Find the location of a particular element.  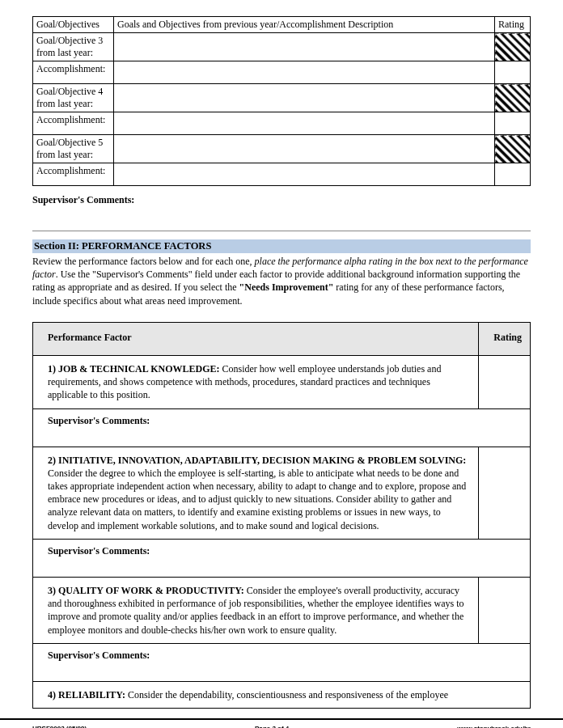

pf-factor-row: 4) RELIABILITY: Consider the dependabili… is located at coordinates (282, 694).